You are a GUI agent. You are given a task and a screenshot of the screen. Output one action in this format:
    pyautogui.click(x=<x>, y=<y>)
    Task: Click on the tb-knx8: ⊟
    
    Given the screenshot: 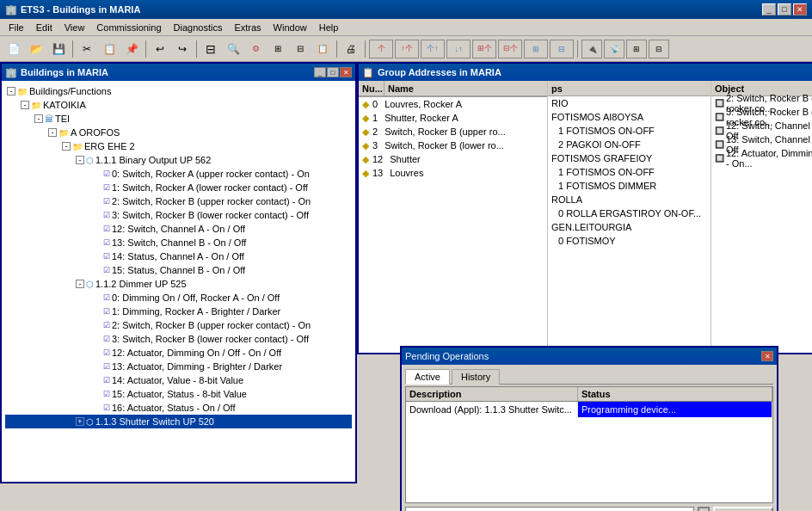 What is the action you would take?
    pyautogui.click(x=562, y=49)
    